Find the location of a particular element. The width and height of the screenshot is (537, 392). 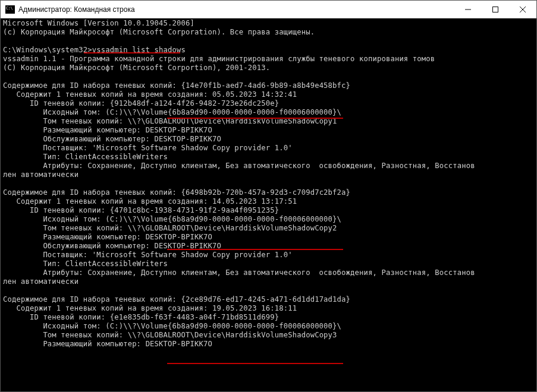

maximize-button is located at coordinates (495, 10).